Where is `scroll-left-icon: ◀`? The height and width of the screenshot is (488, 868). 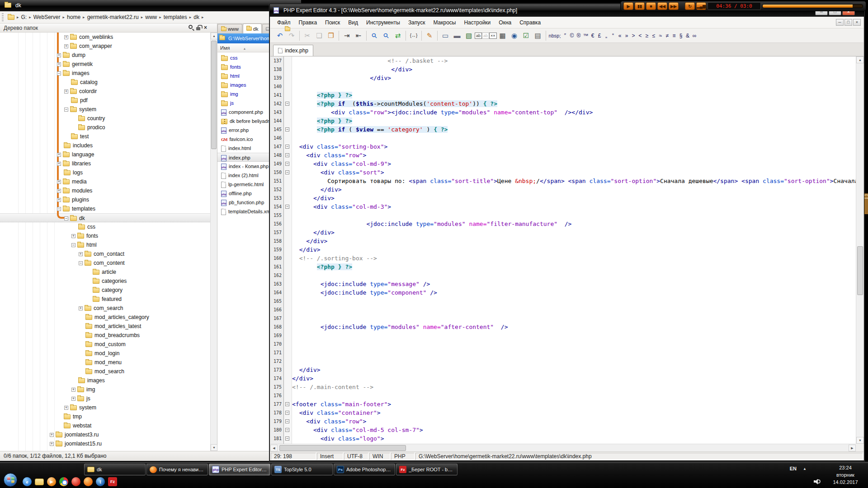 scroll-left-icon: ◀ is located at coordinates (274, 448).